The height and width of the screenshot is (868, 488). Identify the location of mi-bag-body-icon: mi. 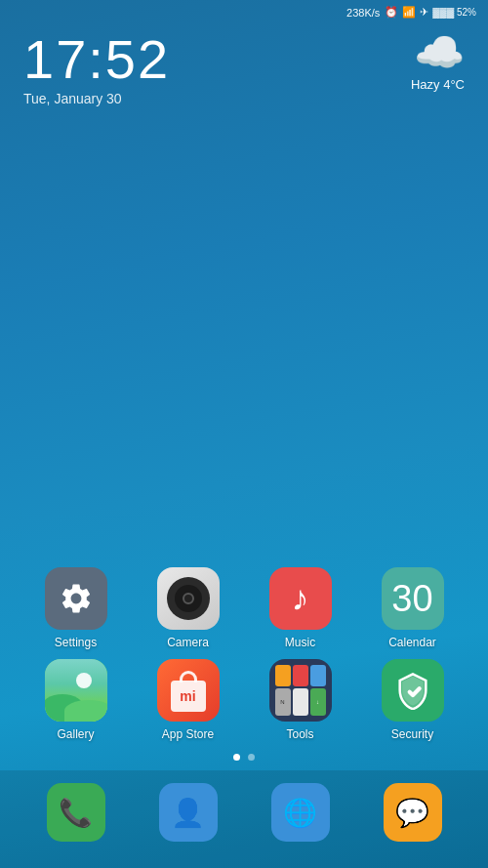
(188, 696).